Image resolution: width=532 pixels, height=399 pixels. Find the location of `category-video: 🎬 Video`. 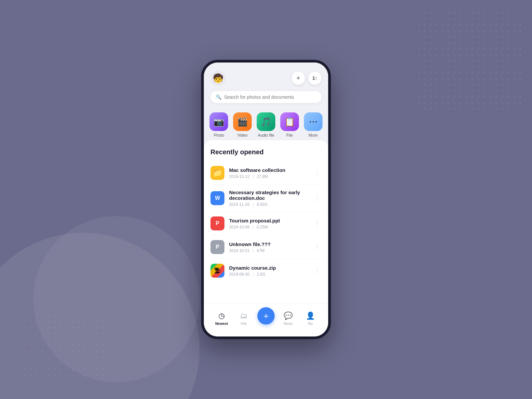

category-video: 🎬 Video is located at coordinates (242, 125).